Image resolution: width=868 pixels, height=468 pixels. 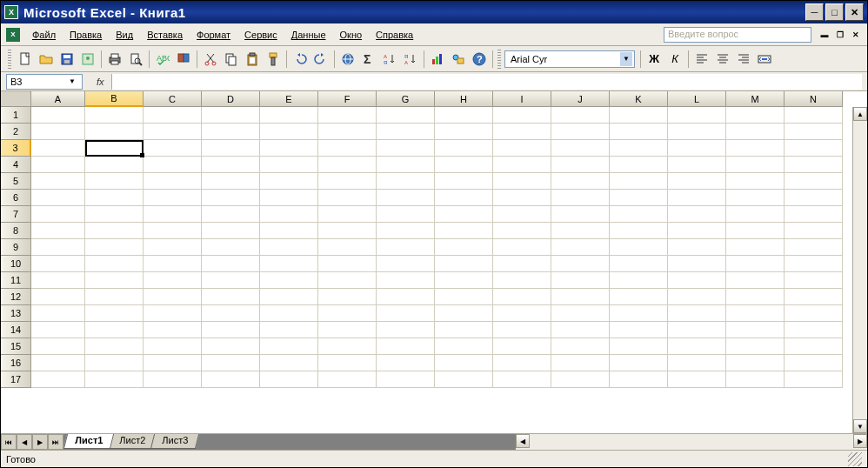 I want to click on cell-E12, so click(x=289, y=298).